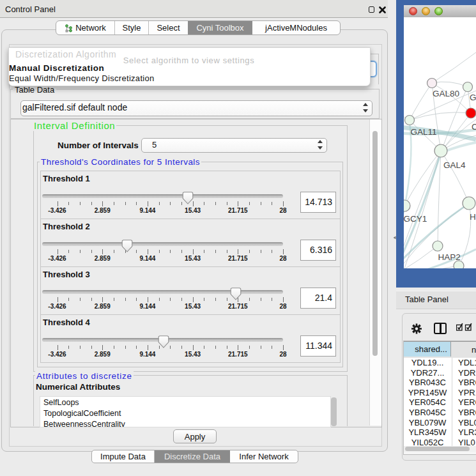  I want to click on svg-text: GA, so click(473, 97).